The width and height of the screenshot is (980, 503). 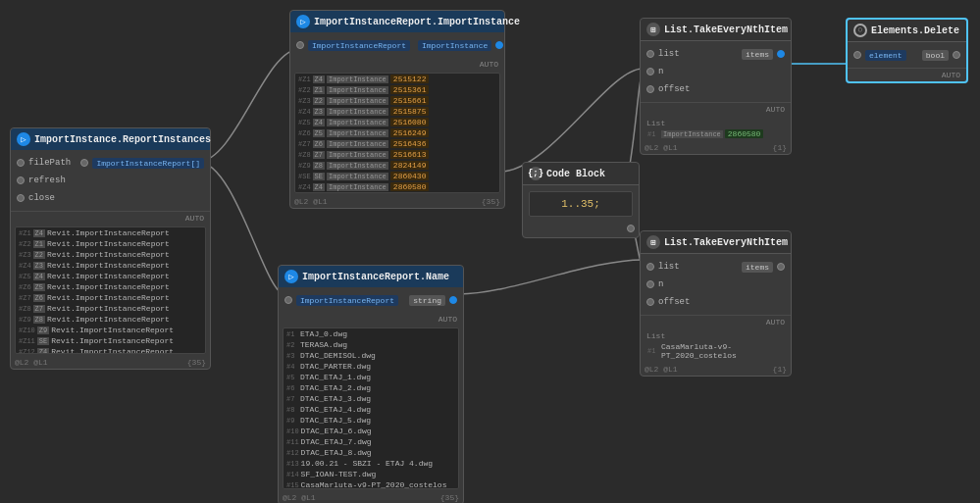 I want to click on port-out-btn: ImportInstance, so click(x=455, y=45).